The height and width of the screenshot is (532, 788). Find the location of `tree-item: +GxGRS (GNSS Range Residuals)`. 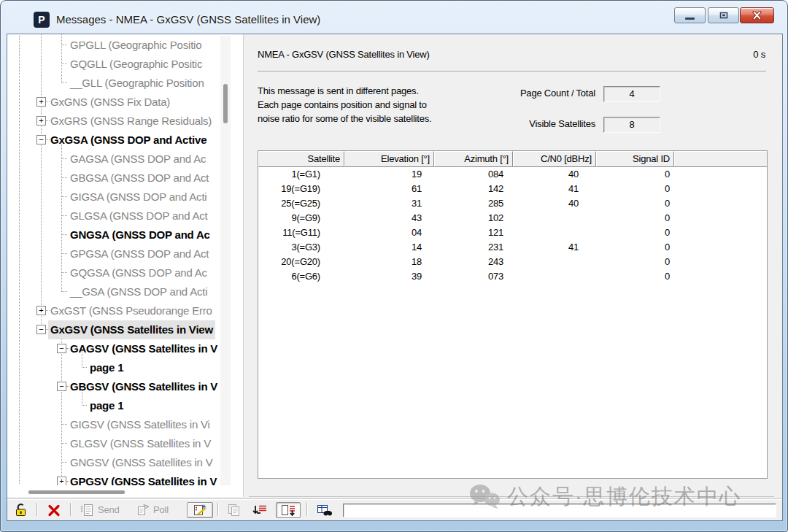

tree-item: +GxGRS (GNSS Range Residuals) is located at coordinates (117, 121).